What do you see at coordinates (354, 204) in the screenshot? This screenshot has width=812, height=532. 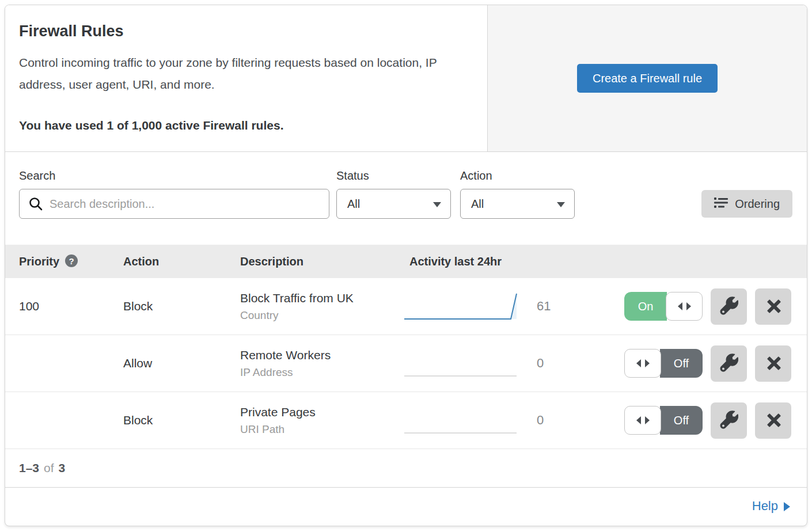 I see `status-select-value: All` at bounding box center [354, 204].